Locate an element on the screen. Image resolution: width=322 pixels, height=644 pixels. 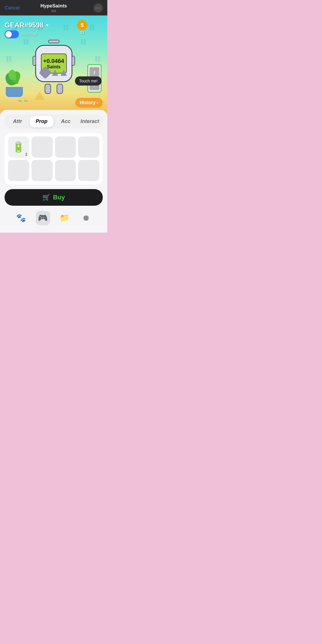
leaf is located at coordinates (12, 75).